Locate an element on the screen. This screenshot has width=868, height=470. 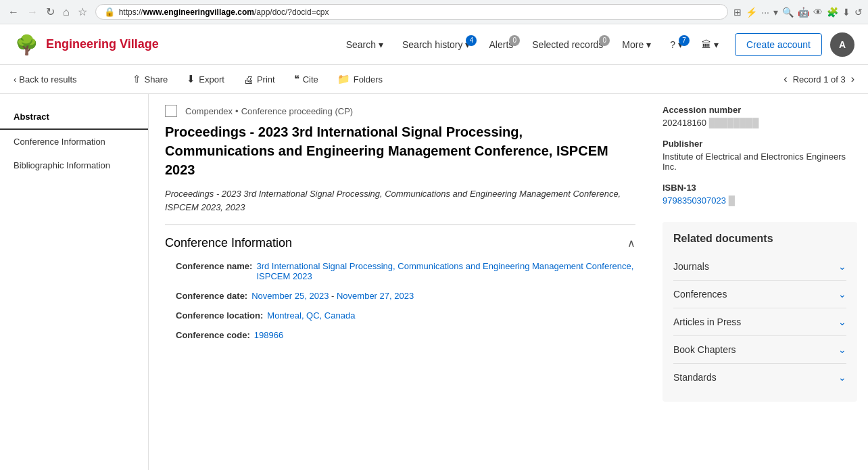
folders-icon: 📁 is located at coordinates (343, 79).